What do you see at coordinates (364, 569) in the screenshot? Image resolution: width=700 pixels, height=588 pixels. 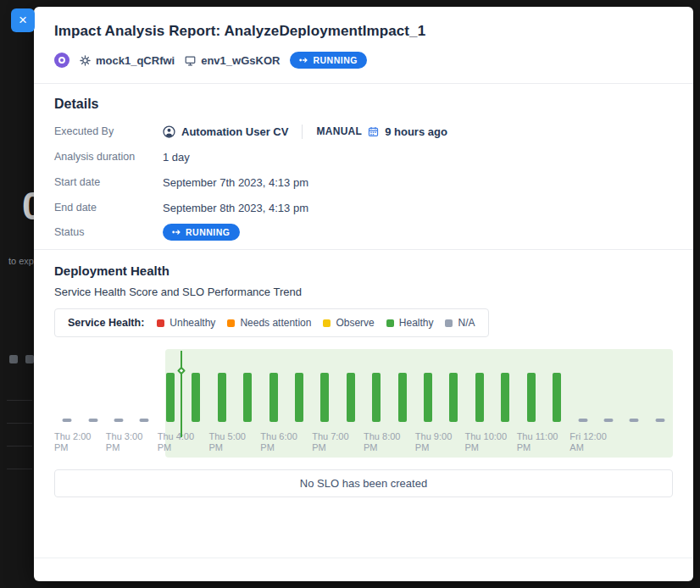 I see `modal-footer` at bounding box center [364, 569].